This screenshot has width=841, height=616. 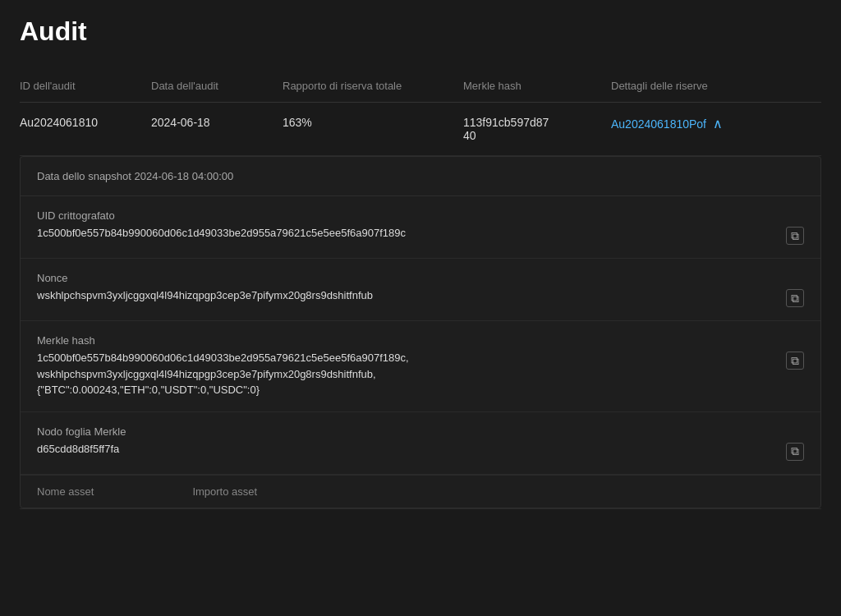 What do you see at coordinates (184, 176) in the screenshot?
I see `snapshot-value: 2024-06-18 04:00:00` at bounding box center [184, 176].